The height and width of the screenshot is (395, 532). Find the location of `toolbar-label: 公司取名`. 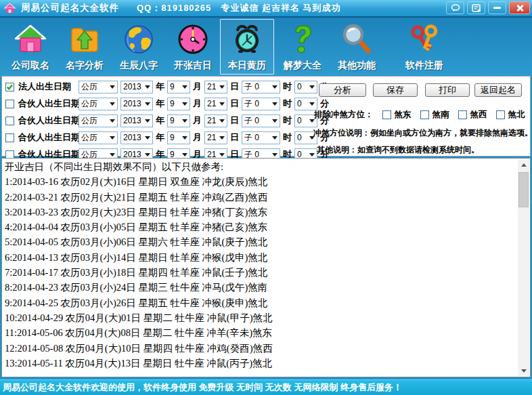

toolbar-label: 公司取名 is located at coordinates (30, 66).